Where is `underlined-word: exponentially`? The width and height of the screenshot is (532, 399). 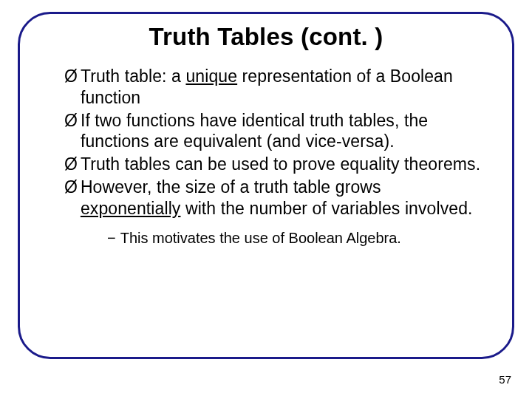 underlined-word: exponentially is located at coordinates (131, 208).